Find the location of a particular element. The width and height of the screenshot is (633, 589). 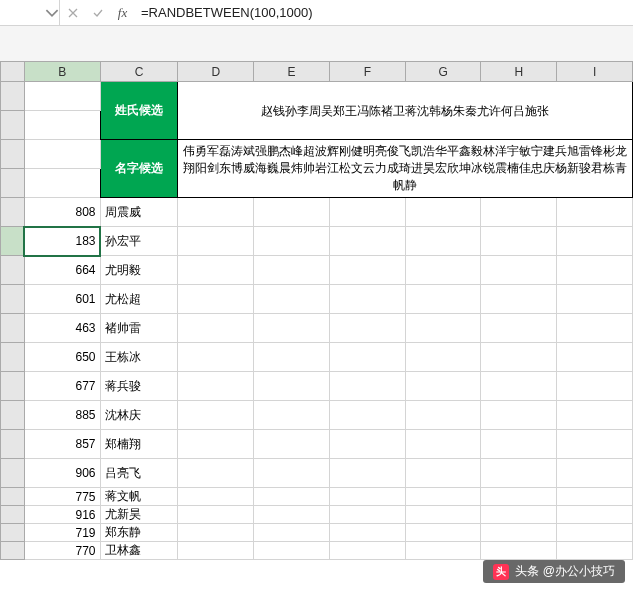

formula-bar: fx =RANDBETWEEN(100,1000) is located at coordinates (316, 13).